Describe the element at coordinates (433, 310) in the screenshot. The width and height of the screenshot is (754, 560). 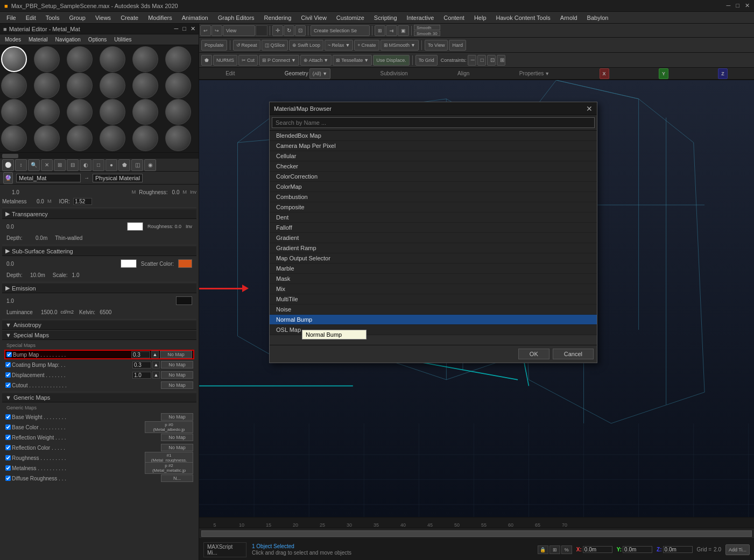
I see `list-item-noise: Noise` at that location.